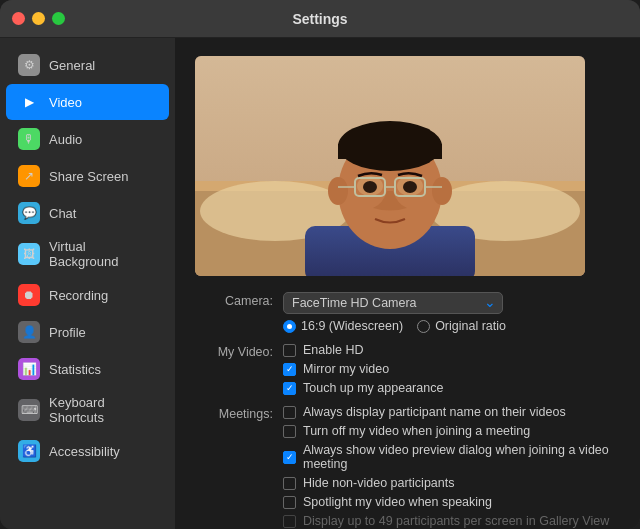  Describe the element at coordinates (88, 451) in the screenshot. I see `sidebar-item-accessibility: ♿Accessibility` at that location.